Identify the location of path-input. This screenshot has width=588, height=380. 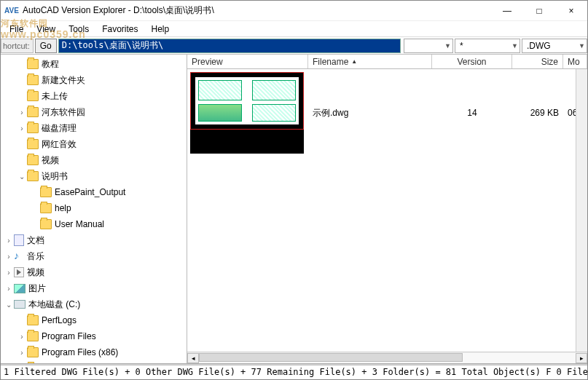
(230, 46).